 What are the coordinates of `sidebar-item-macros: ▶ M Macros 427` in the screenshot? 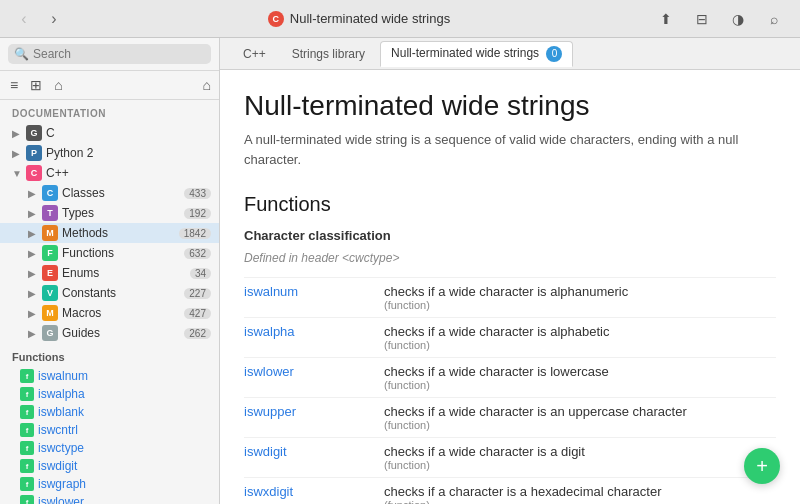 It's located at (110, 313).